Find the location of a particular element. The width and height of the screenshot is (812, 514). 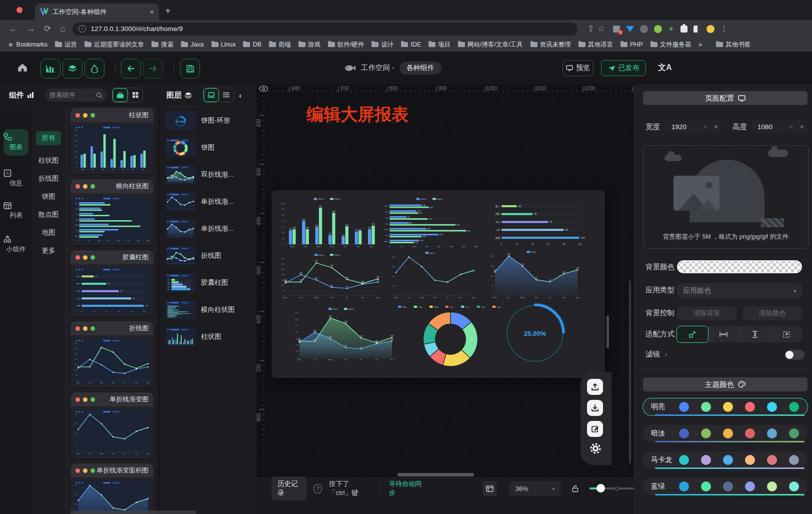

sidebar-item-图表: 图表 is located at coordinates (16, 142).